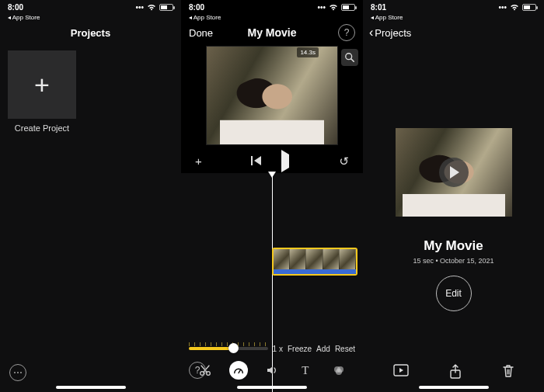 The height and width of the screenshot is (392, 544). Describe the element at coordinates (308, 53) in the screenshot. I see `clip-time-badge: 14.3s` at that location.